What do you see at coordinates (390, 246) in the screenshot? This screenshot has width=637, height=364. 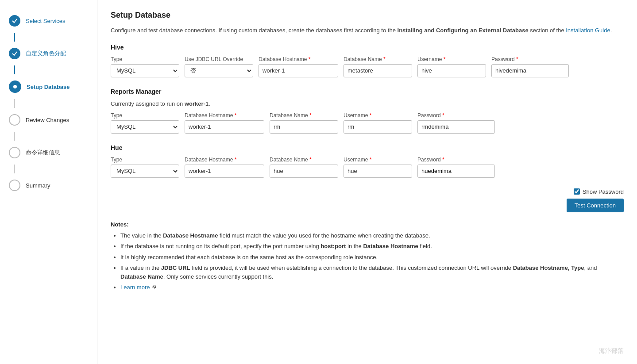 I see `note-2-bold2: Database Hostname` at bounding box center [390, 246].